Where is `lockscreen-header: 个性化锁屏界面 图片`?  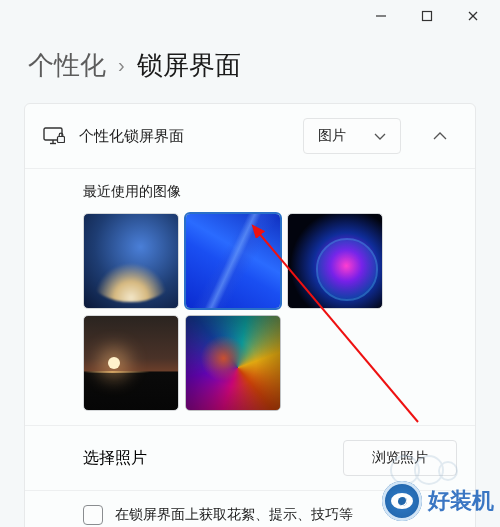
lockscreen-header: 个性化锁屏界面 图片 is located at coordinates (250, 136).